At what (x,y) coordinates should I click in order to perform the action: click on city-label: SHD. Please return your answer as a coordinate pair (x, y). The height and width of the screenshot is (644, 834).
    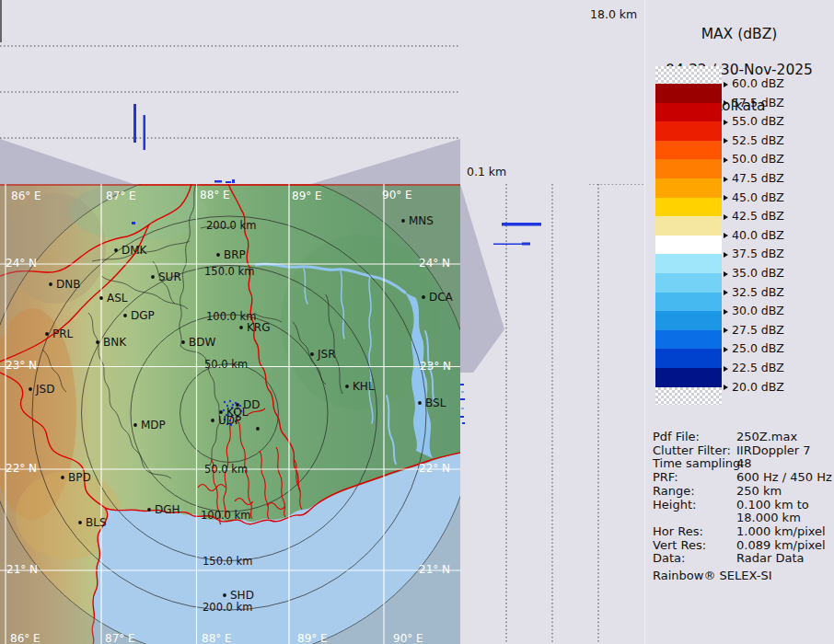
    Looking at the image, I should click on (242, 595).